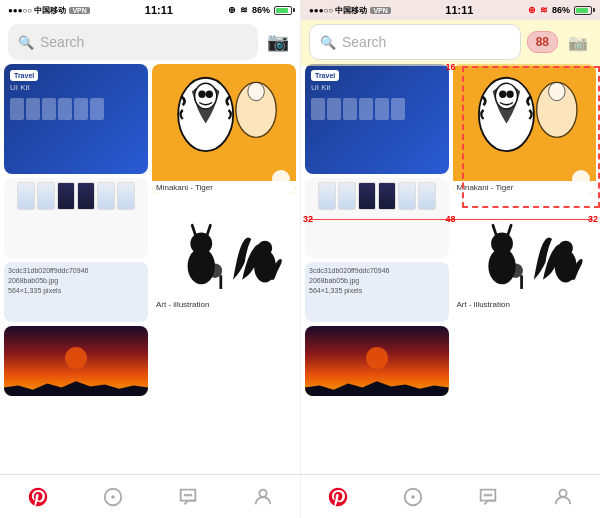 The image size is (600, 518). I want to click on art-card-right: Art - illustration, so click(525, 258).